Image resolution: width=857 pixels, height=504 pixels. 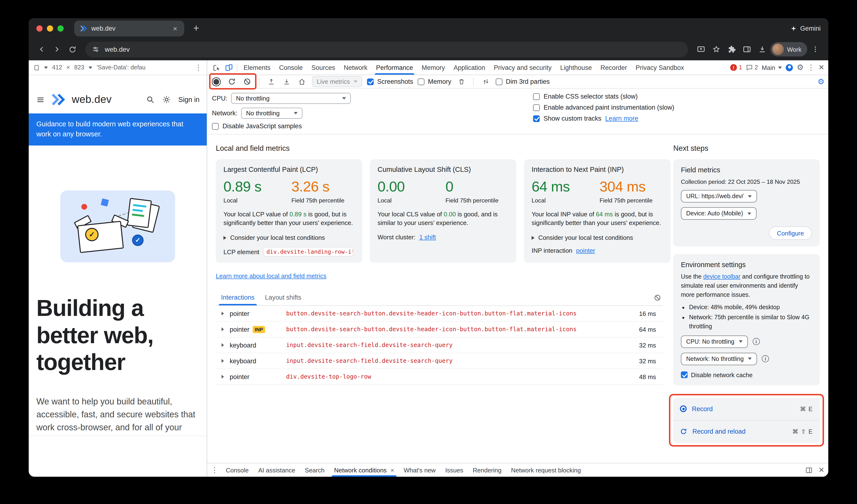 I want to click on tab-sources: Sources, so click(x=323, y=67).